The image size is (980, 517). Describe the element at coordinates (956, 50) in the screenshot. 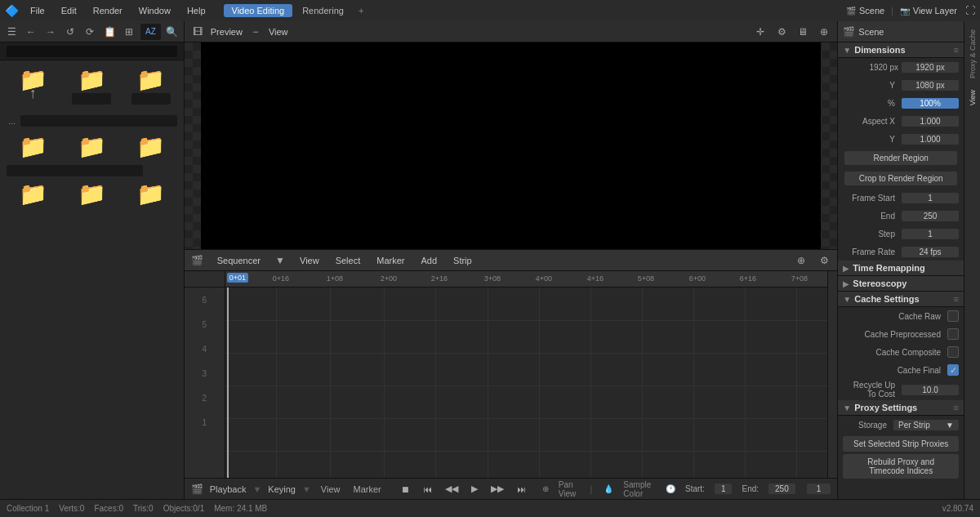

I see `dimensions-menu-icon: ≡` at that location.